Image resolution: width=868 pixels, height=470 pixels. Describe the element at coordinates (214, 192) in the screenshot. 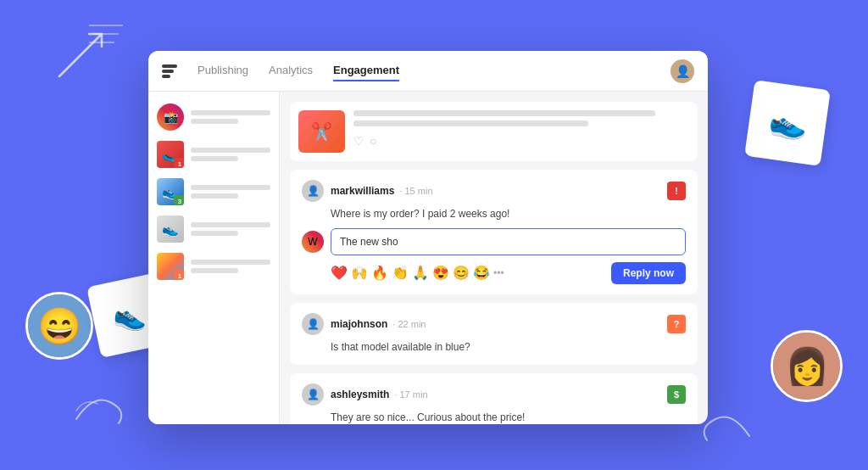

I see `sidebar-item-3: 👟 3` at that location.